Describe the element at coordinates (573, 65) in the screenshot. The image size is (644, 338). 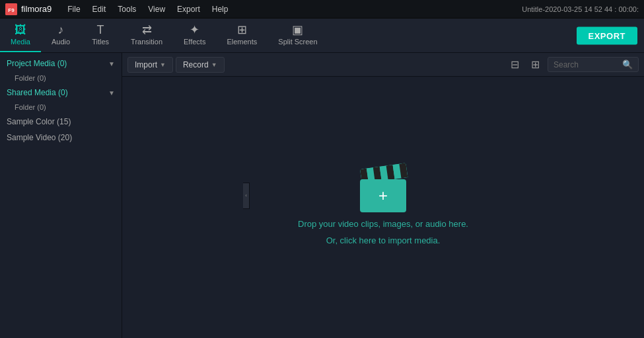
I see `content-toolbar-right: ⊟ ⊞ 🔍` at that location.